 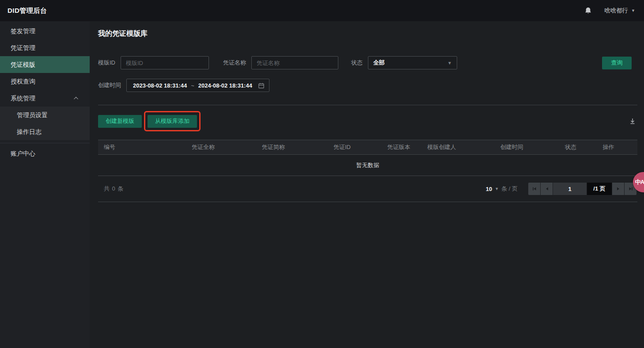 I want to click on table-header-row: 编号 凭证全称 凭证简称 凭证ID 凭证版本 模版创建人 创建时间 状态 操作, so click(x=367, y=147).